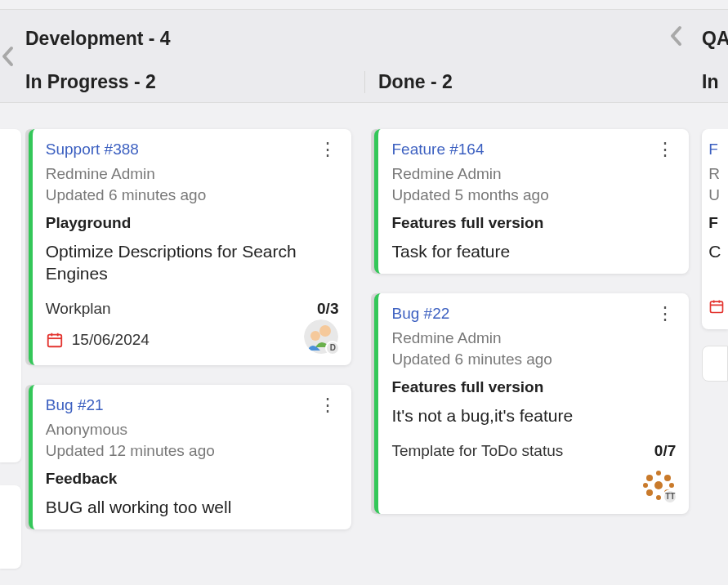 The width and height of the screenshot is (728, 585). I want to click on card: Bug #21 ⋮ Anonymous Updated 12 minutes a…, so click(189, 458).